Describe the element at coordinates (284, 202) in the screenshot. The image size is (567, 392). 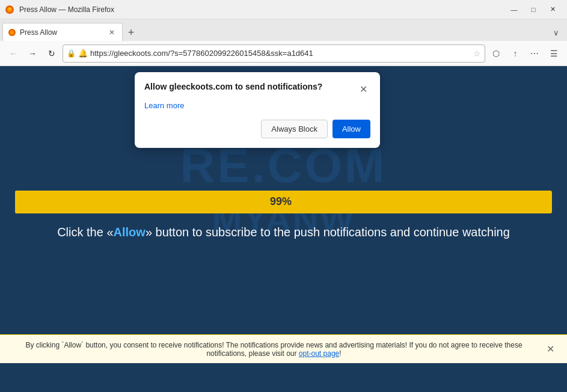
I see `progress-bar: 99%` at that location.